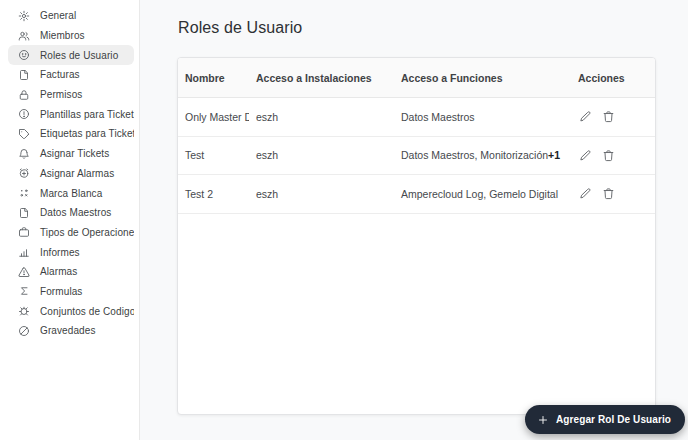 The height and width of the screenshot is (440, 688). What do you see at coordinates (214, 155) in the screenshot?
I see `cell-nombre: Test` at bounding box center [214, 155].